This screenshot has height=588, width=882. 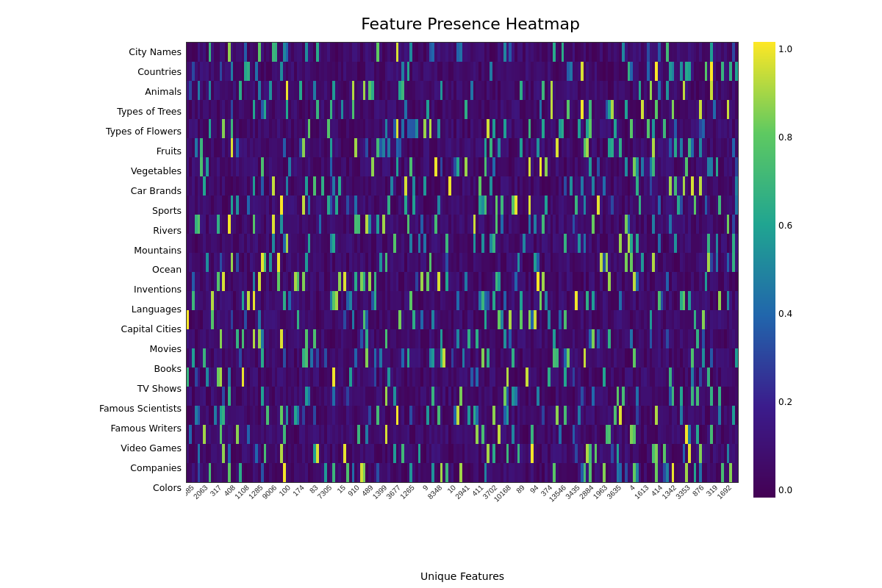 I want to click on y-label: Companies, so click(x=143, y=467).